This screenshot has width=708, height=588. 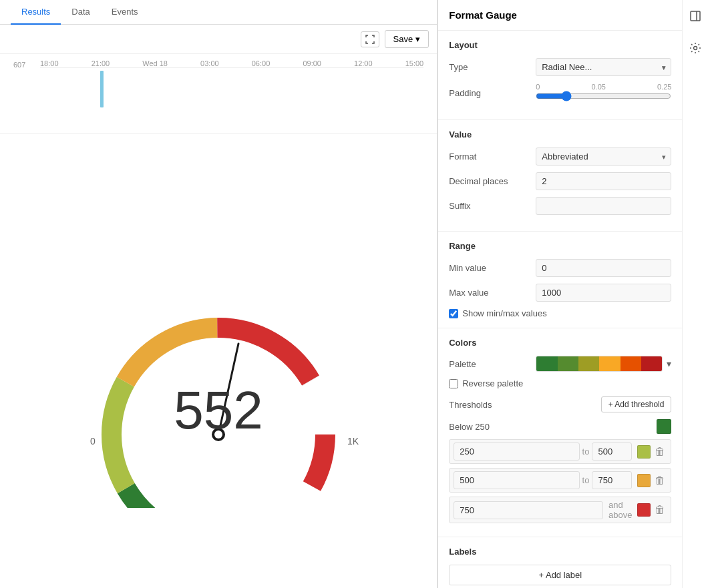 What do you see at coordinates (454, 384) in the screenshot?
I see `reverse-palette-checkbox` at bounding box center [454, 384].